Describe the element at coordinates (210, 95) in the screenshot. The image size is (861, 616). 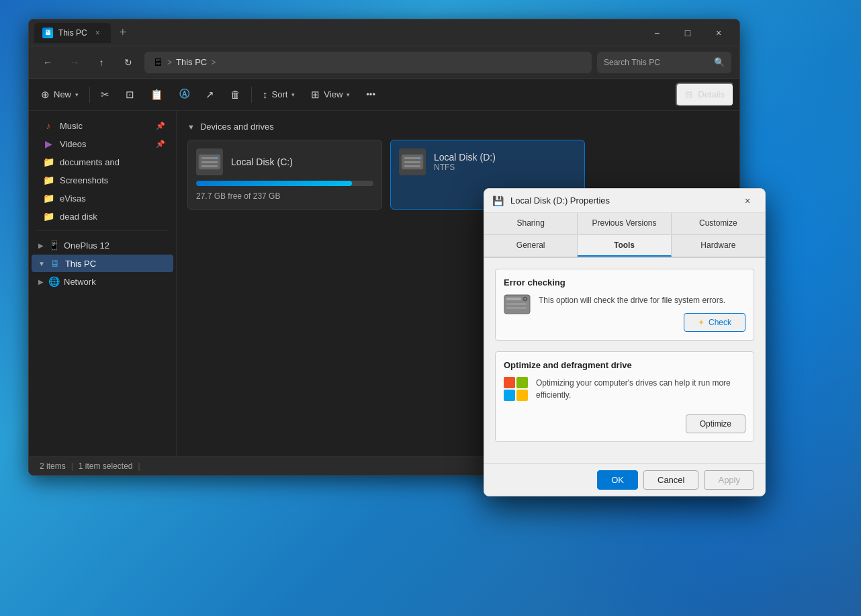
I see `share-button: ↗` at that location.